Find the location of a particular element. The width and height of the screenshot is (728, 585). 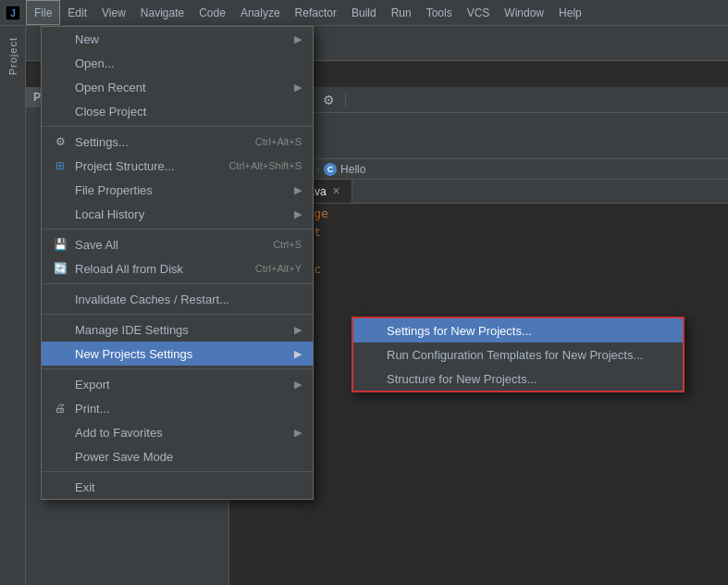

menu-open: Open... is located at coordinates (178, 63).